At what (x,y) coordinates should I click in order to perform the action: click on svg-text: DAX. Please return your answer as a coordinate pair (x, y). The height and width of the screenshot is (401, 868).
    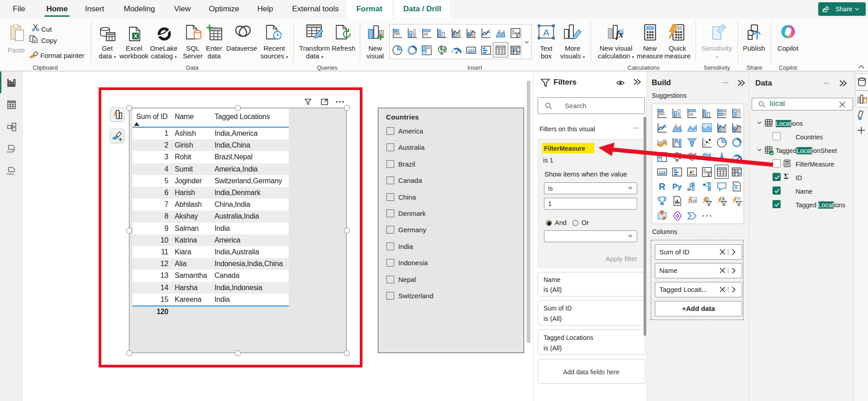
    Looking at the image, I should click on (10, 152).